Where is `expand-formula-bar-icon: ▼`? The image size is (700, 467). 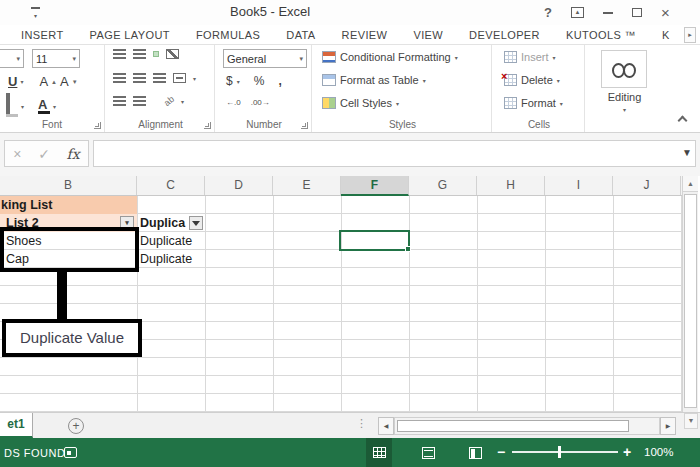
expand-formula-bar-icon: ▼ is located at coordinates (687, 152).